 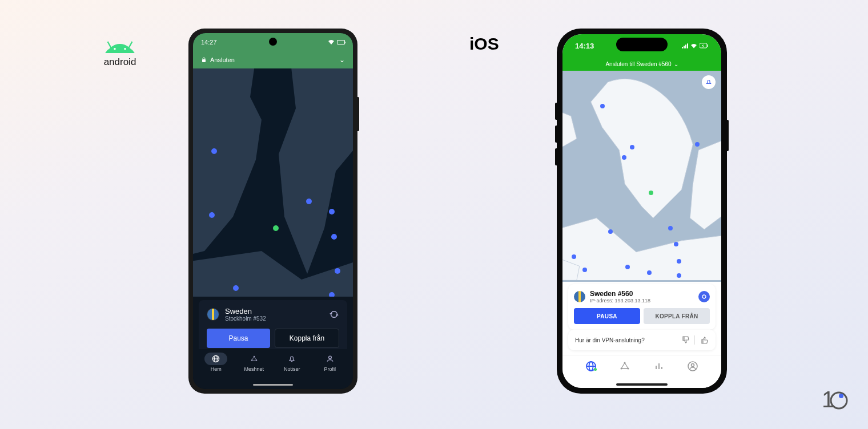 What do you see at coordinates (704, 340) in the screenshot?
I see `thumbs-up-icon` at bounding box center [704, 340].